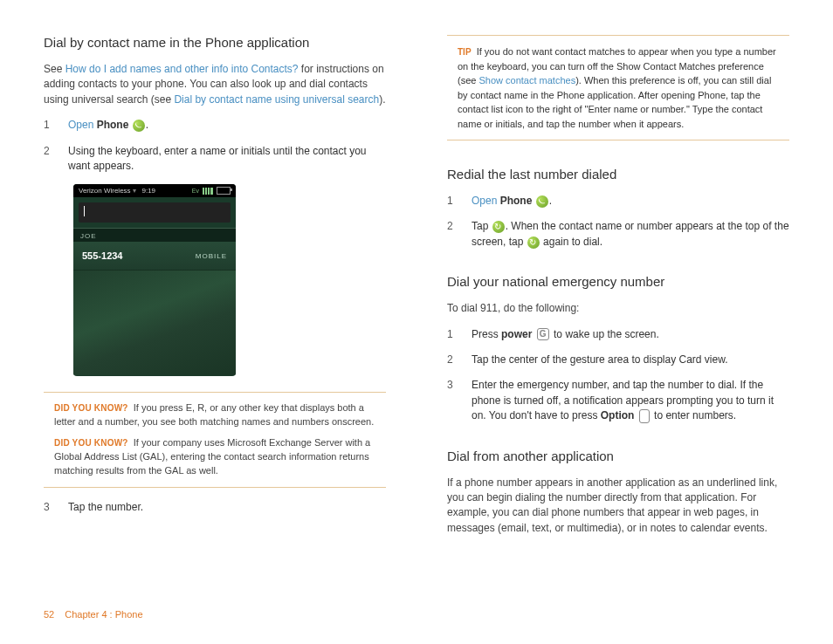  Describe the element at coordinates (224, 190) in the screenshot. I see `battery-icon` at that location.